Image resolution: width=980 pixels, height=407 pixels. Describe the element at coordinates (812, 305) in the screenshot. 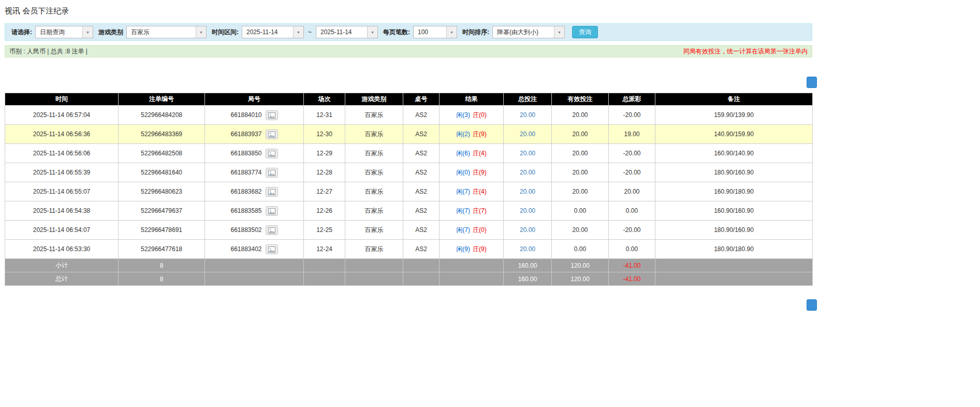

I see `scroll-bottom-button` at that location.